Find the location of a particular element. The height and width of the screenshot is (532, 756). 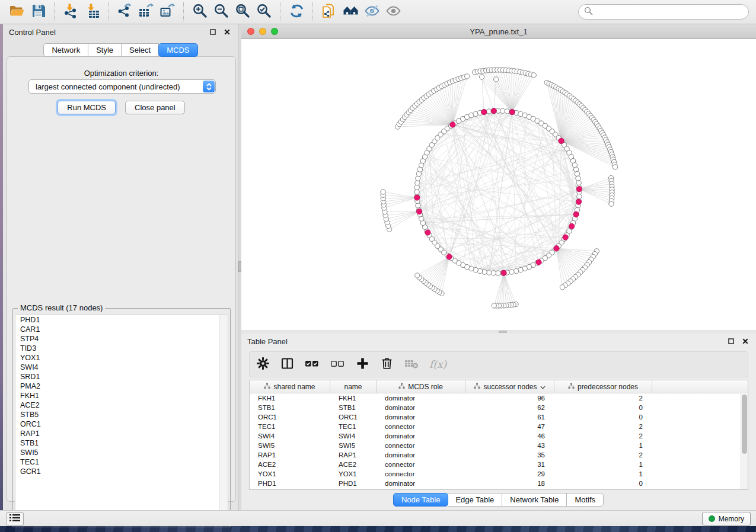

tab-network: Network is located at coordinates (66, 50).